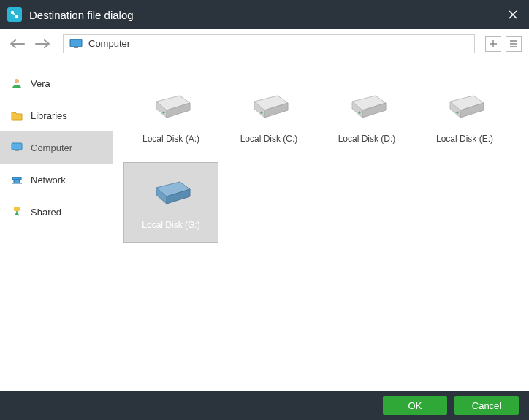  What do you see at coordinates (17, 115) in the screenshot?
I see `folder-icon` at bounding box center [17, 115].